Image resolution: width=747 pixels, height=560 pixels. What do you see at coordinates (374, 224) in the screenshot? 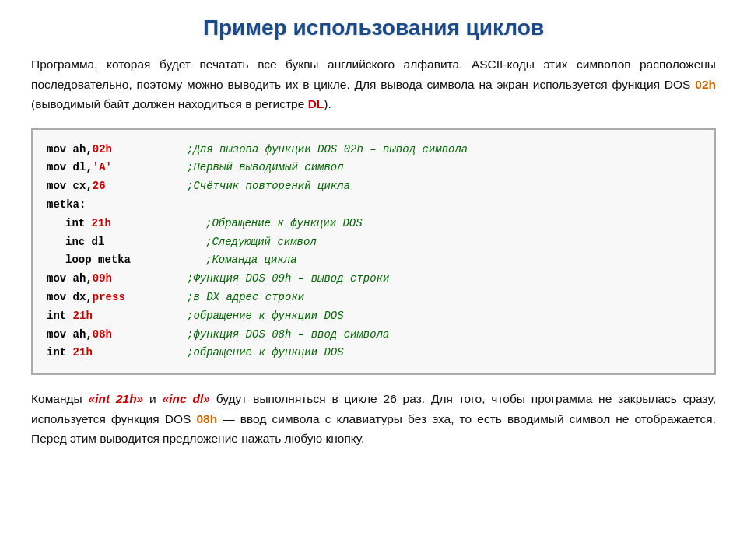
I see `code-line-5: int 21h ;Обращение к функции DOS` at bounding box center [374, 224].